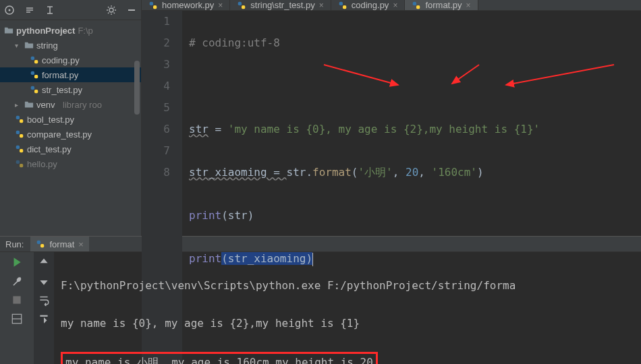 The height and width of the screenshot is (364, 641). Describe the element at coordinates (44, 308) in the screenshot. I see `run-gutter-secondary` at that location.